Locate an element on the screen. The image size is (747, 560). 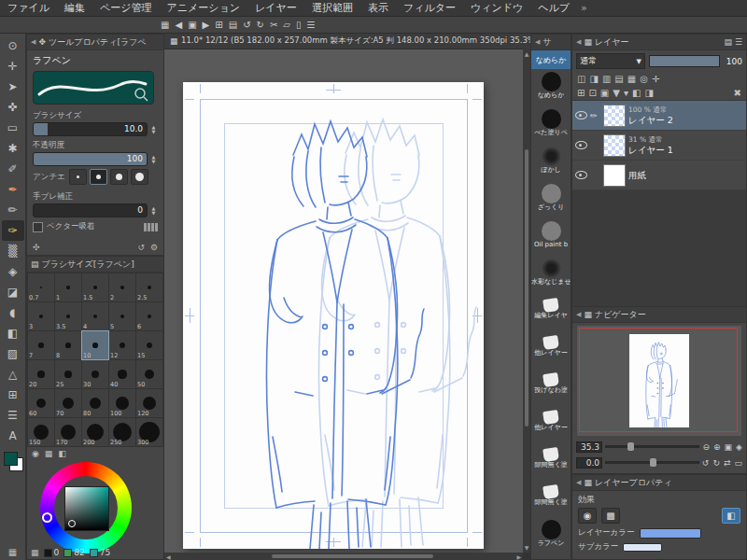
subtool-item-2: べた塗りペ is located at coordinates (551, 125).